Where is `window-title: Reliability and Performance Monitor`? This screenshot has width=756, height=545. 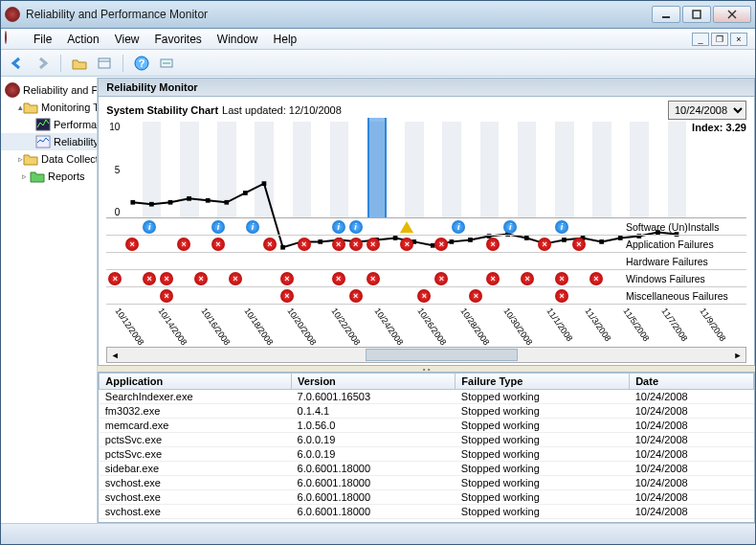 window-title: Reliability and Performance Monitor is located at coordinates (339, 14).